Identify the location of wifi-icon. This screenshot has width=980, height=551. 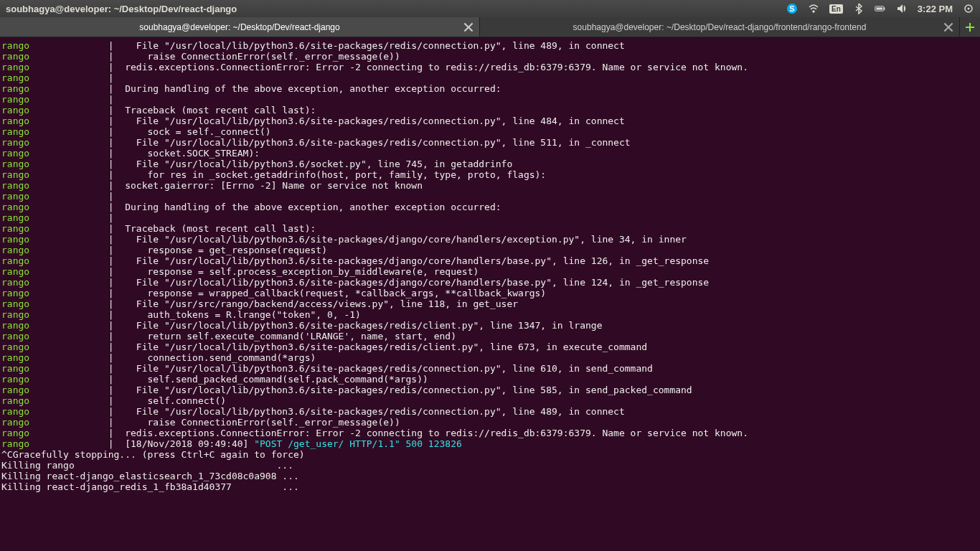
(814, 9).